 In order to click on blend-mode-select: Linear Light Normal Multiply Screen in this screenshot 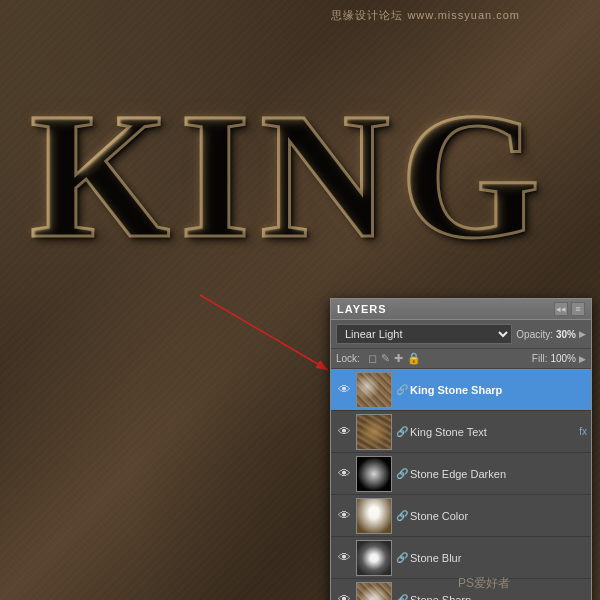, I will do `click(424, 334)`.